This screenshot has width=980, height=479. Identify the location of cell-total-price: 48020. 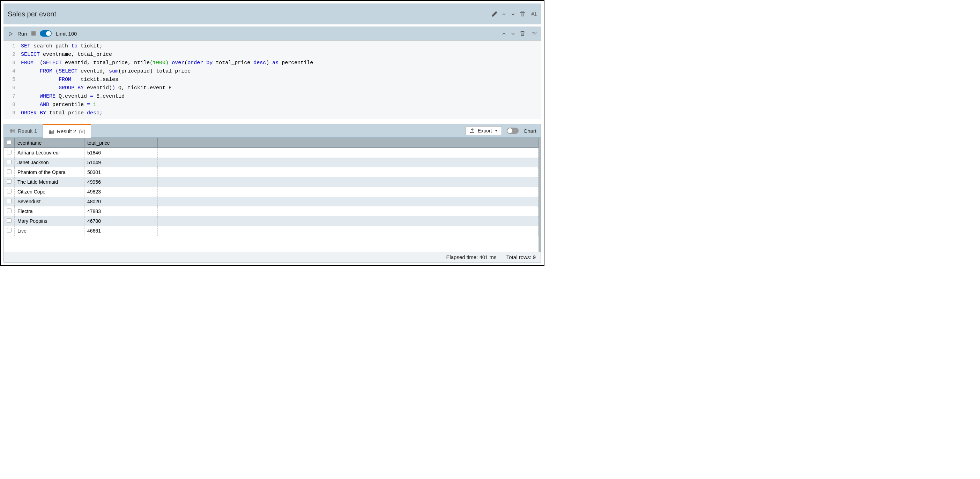
(121, 201).